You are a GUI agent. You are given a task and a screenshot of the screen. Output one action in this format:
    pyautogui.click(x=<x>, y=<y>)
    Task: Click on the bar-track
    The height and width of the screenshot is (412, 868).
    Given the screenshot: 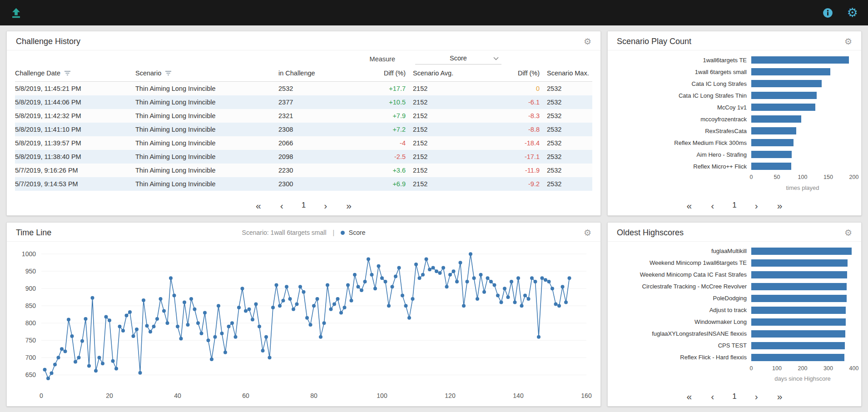 What is the action you would take?
    pyautogui.click(x=803, y=107)
    